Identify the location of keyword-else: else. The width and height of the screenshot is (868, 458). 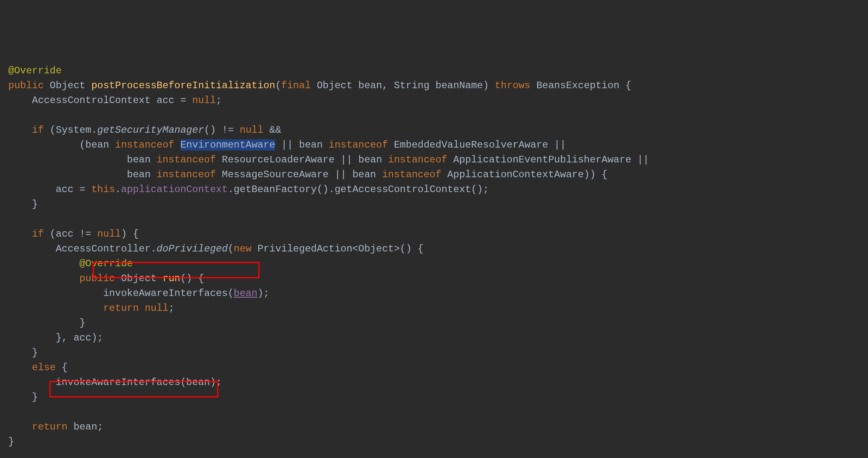
(44, 368).